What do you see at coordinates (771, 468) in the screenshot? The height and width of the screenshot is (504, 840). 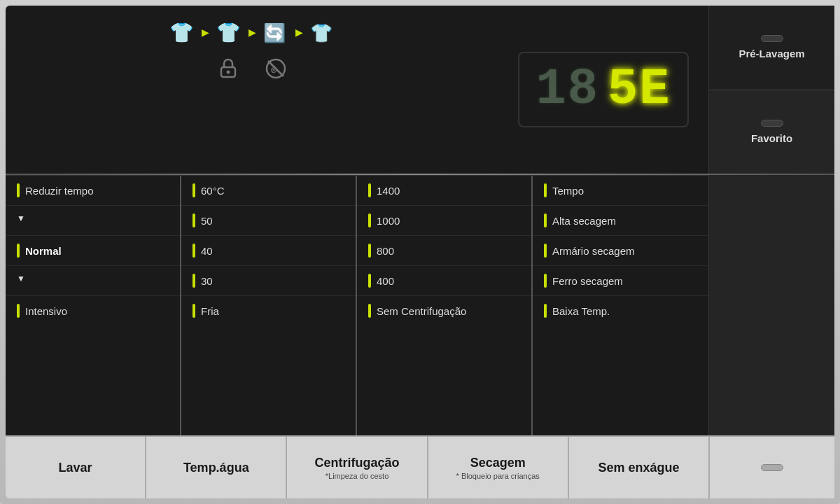 I see `bottom-right-led-area` at bounding box center [771, 468].